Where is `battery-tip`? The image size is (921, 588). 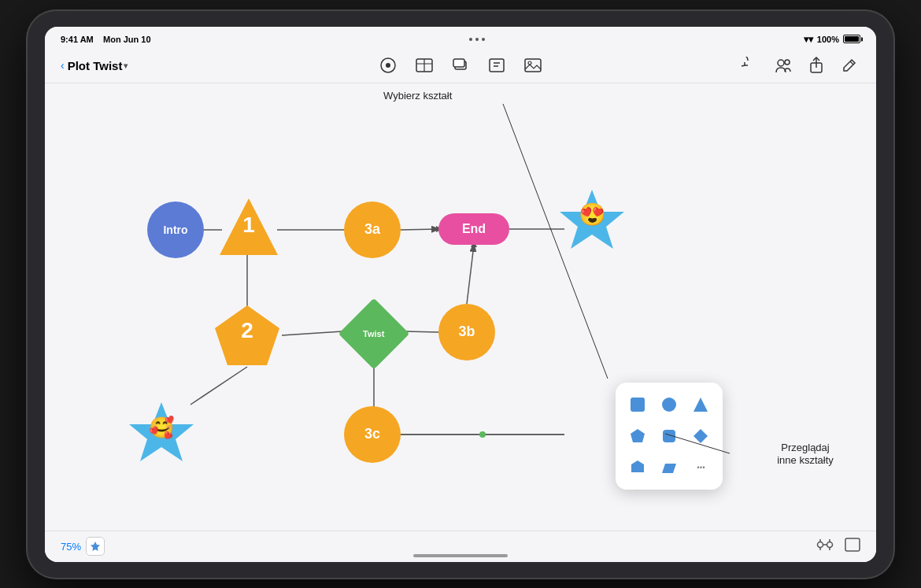 battery-tip is located at coordinates (862, 39).